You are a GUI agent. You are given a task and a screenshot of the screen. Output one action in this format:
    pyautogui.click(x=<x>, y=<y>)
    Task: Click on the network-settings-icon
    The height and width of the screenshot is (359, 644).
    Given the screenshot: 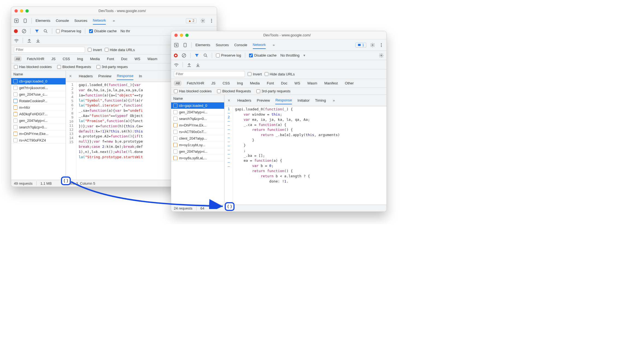 What is the action you would take?
    pyautogui.click(x=381, y=55)
    